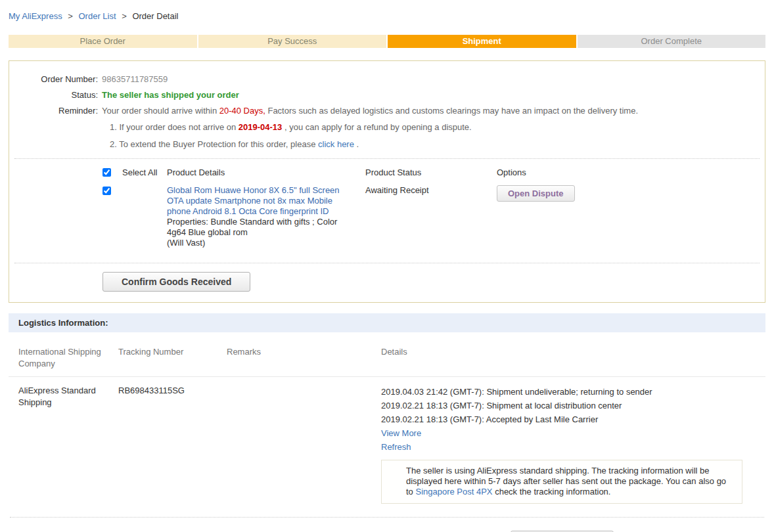 Image resolution: width=774 pixels, height=532 pixels. I want to click on reminder-text: Your order should arrive within 20-40 Da…, so click(376, 111).